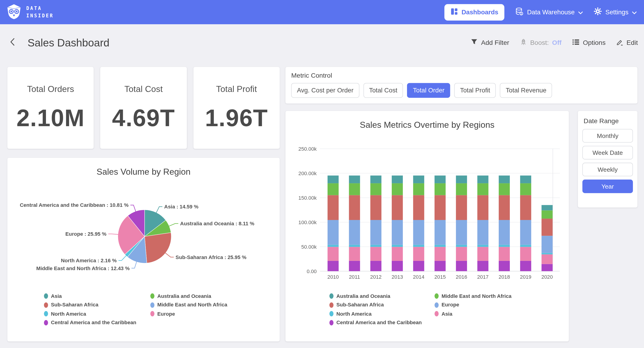  Describe the element at coordinates (397, 232) in the screenshot. I see `bar-segment-europe-2013` at that location.